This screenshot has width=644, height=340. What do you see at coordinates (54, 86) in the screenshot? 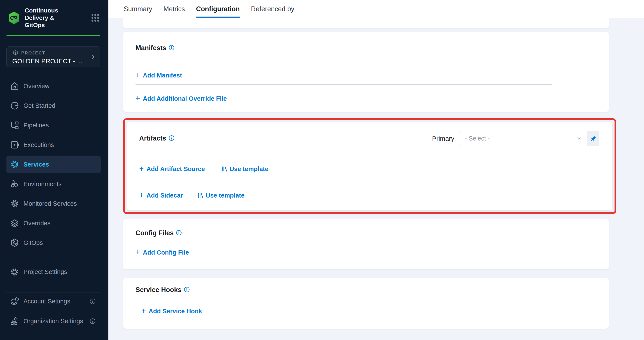
I see `sidebar-item-overview: Overview` at bounding box center [54, 86].